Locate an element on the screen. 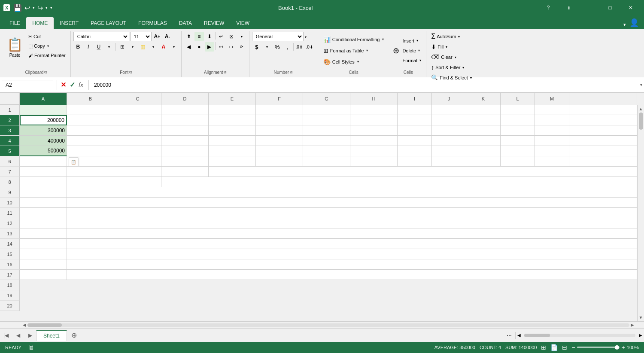 The image size is (644, 353). row-header-18: 18 is located at coordinates (10, 285).